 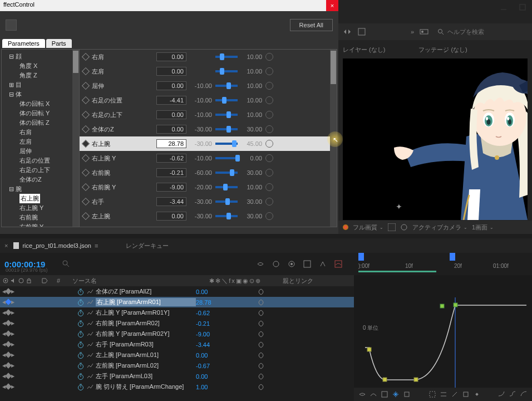 I want to click on transform-icon, so click(x=466, y=394).